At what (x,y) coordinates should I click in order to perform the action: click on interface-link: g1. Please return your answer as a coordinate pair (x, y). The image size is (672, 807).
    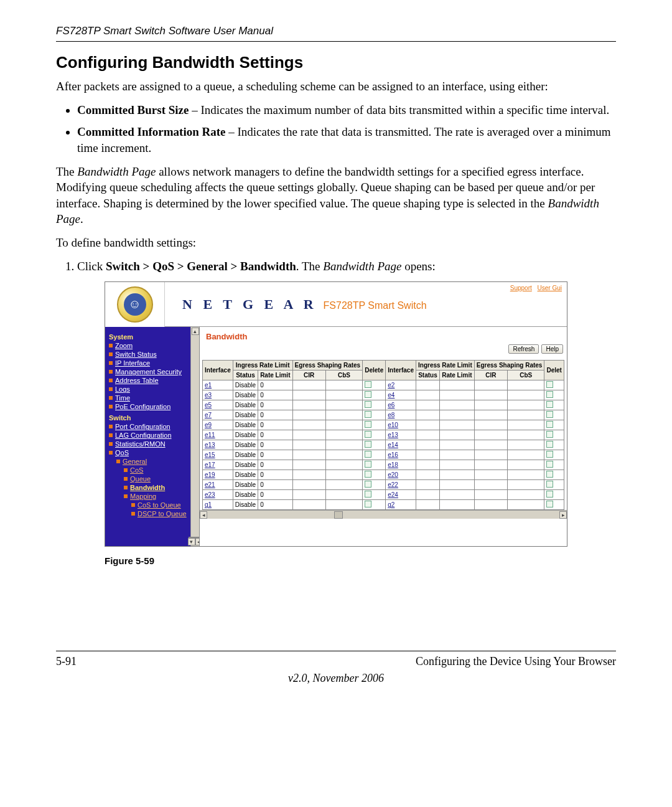
    Looking at the image, I should click on (208, 504).